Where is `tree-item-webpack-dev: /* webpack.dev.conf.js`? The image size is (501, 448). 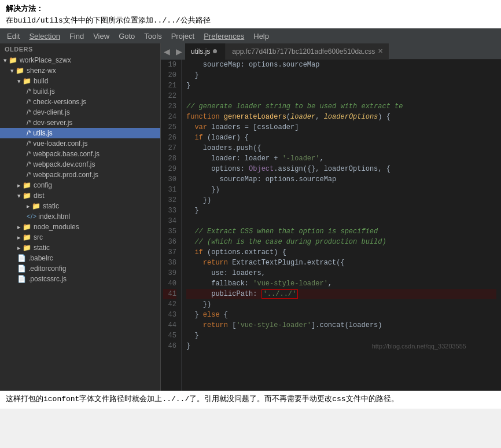
tree-item-webpack-dev: /* webpack.dev.conf.js is located at coordinates (80, 164).